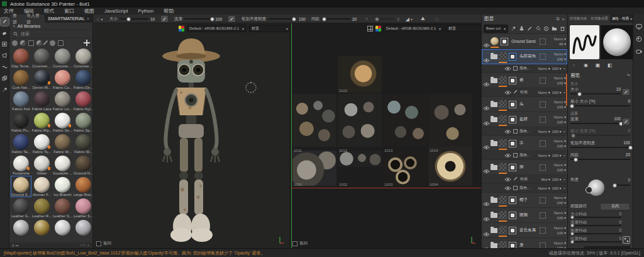 This screenshot has height=257, width=644. Describe the element at coordinates (84, 246) in the screenshot. I see `thumbnail-size-icons: ○ □ ＋` at that location.